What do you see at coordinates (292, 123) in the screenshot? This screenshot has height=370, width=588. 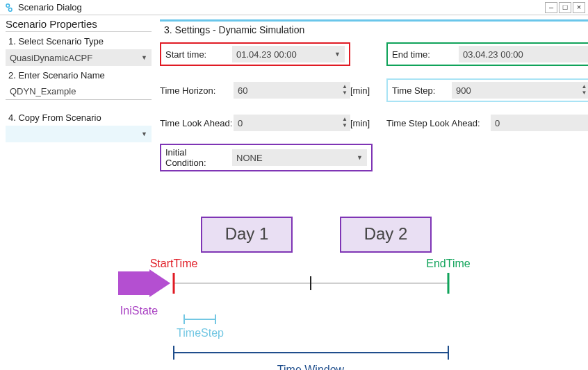 I see `time-look-ahead-input: 0 ▲▼` at bounding box center [292, 123].